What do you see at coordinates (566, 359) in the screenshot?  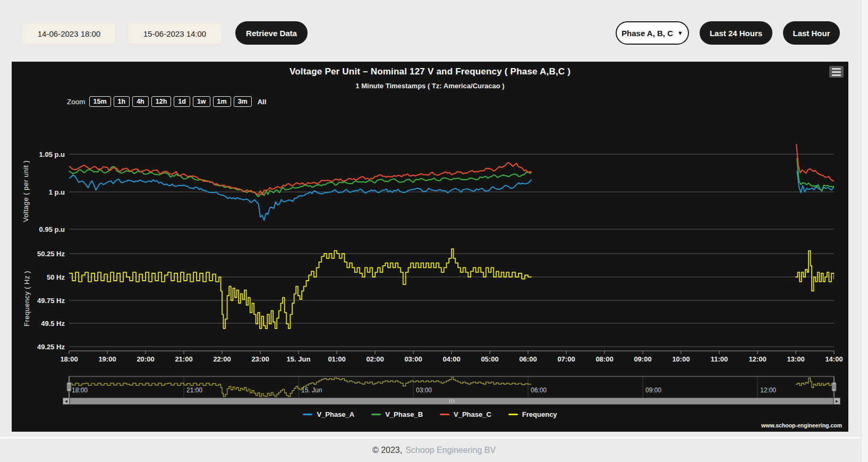 I see `x-axis-tick-label: 07:00` at bounding box center [566, 359].